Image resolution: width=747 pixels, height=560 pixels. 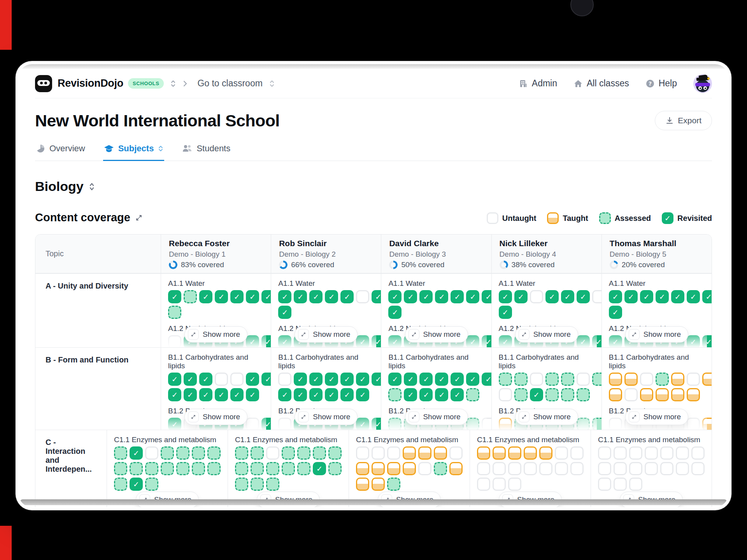 I want to click on nav-item-admin: Admin, so click(x=538, y=83).